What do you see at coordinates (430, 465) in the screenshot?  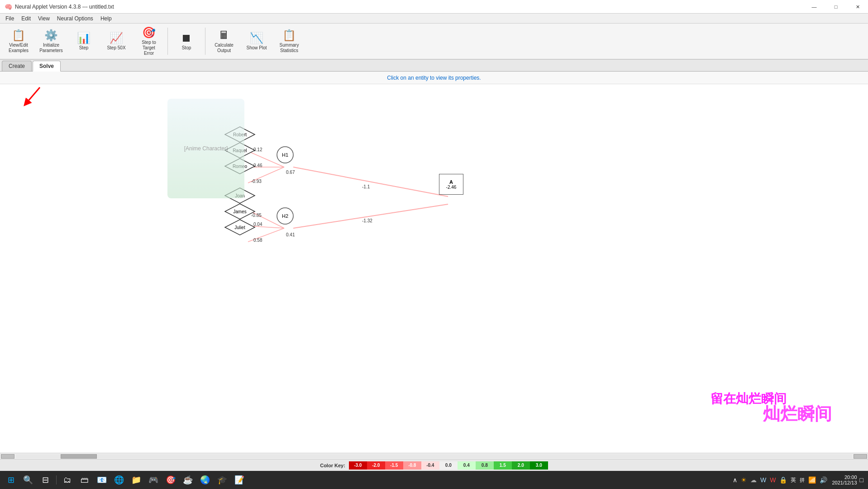 I see `colorkey-cell-neg04: -0.4` at bounding box center [430, 465].